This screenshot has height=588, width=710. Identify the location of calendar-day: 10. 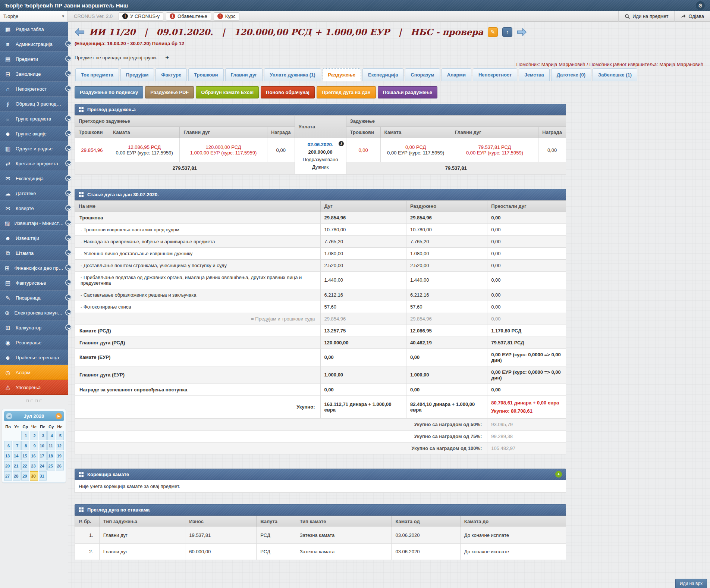
(43, 445).